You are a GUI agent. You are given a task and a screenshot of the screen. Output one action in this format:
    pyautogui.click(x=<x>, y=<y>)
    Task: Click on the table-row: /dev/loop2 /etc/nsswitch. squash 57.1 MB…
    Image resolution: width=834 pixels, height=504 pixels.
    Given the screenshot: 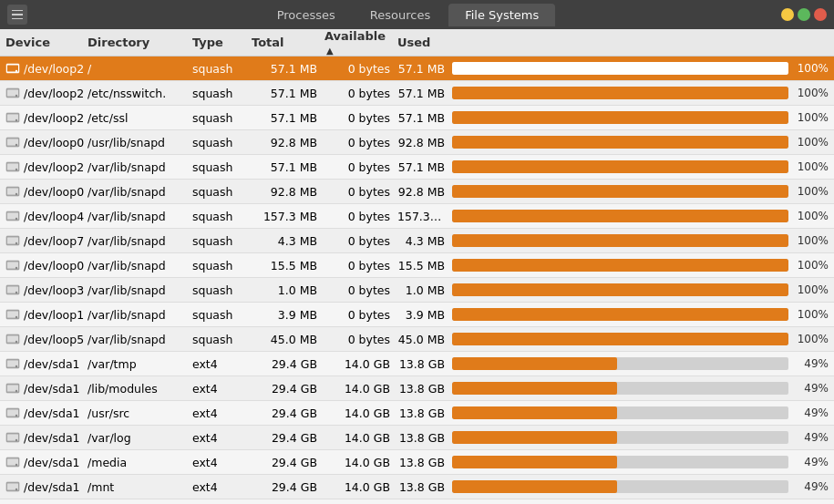 What is the action you would take?
    pyautogui.click(x=417, y=93)
    